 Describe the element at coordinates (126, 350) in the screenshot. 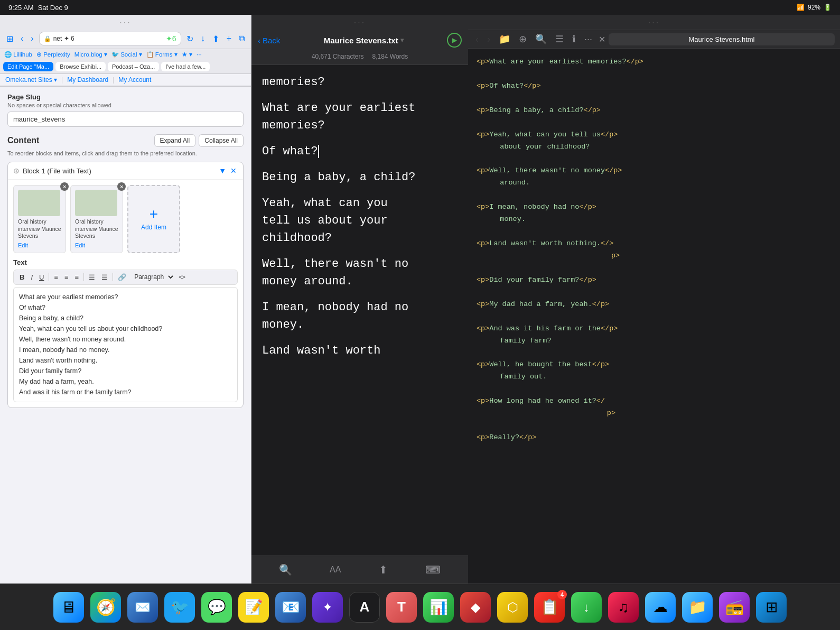

I see `text-line-6: I mean, nobody had no money.` at that location.